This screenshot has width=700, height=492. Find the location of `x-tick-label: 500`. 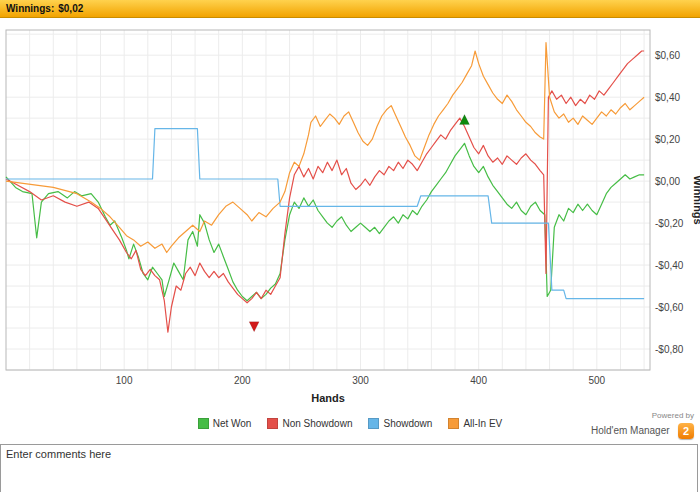

x-tick-label: 500 is located at coordinates (596, 380).